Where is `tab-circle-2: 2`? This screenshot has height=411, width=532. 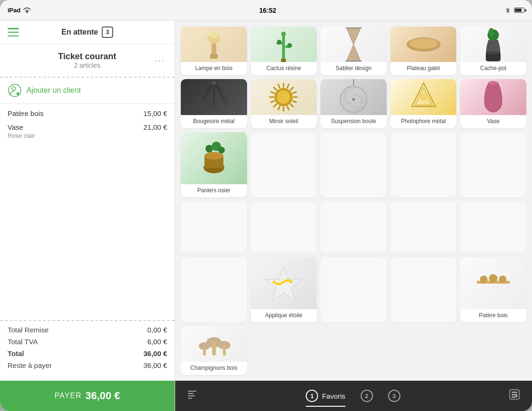
tab-circle-2: 2 is located at coordinates (367, 396).